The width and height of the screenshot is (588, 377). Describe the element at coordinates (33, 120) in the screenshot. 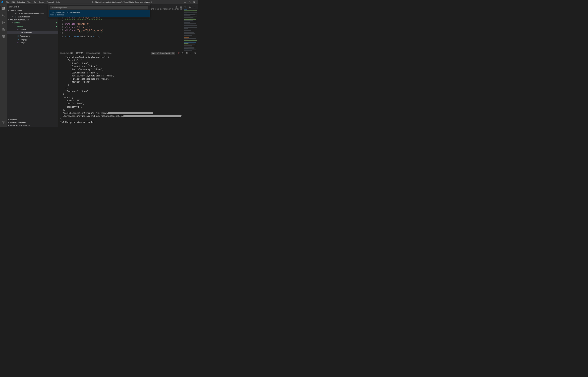

I see `collapsed-section: ▸OUTLINE` at that location.